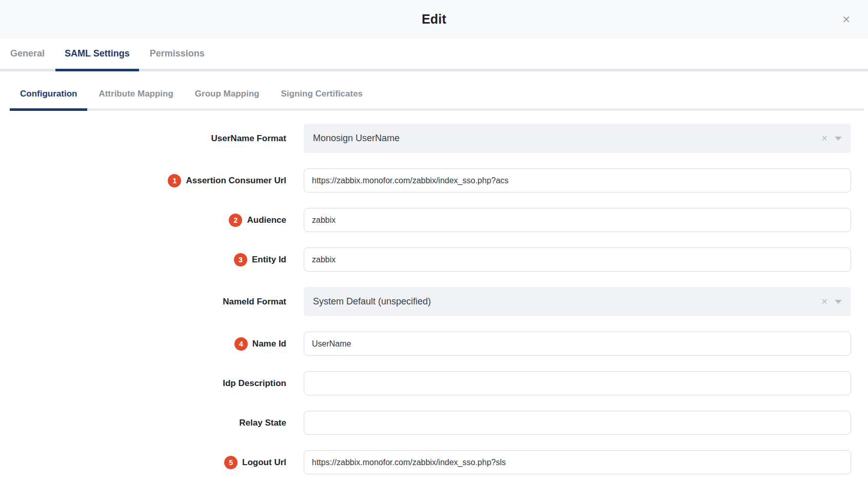  What do you see at coordinates (97, 55) in the screenshot?
I see `tab-saml-settings: SAML Settings` at bounding box center [97, 55].